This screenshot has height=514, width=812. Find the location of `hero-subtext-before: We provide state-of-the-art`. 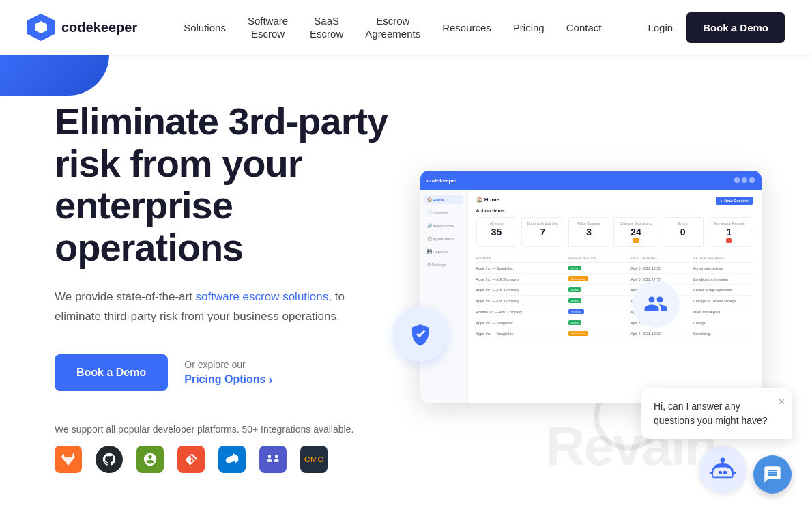

hero-subtext-before: We provide state-of-the-art is located at coordinates (126, 296).